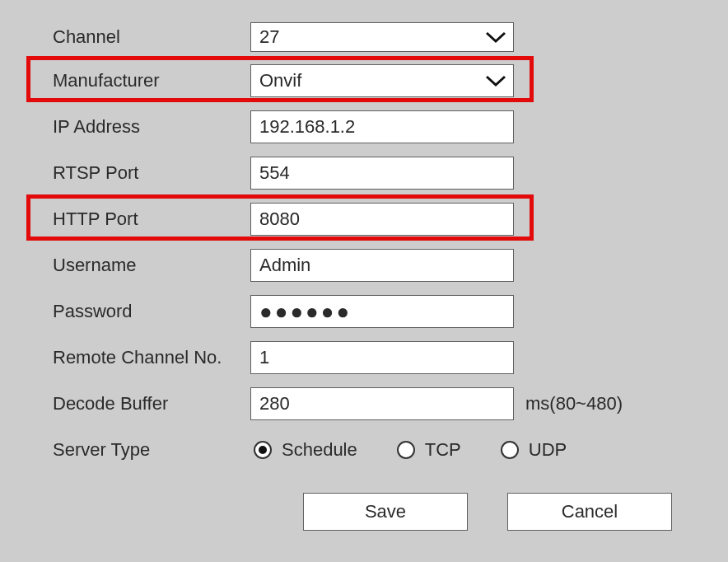 The width and height of the screenshot is (728, 562). Describe the element at coordinates (152, 358) in the screenshot. I see `label-remote-channel-no: Remote Channel No.` at that location.